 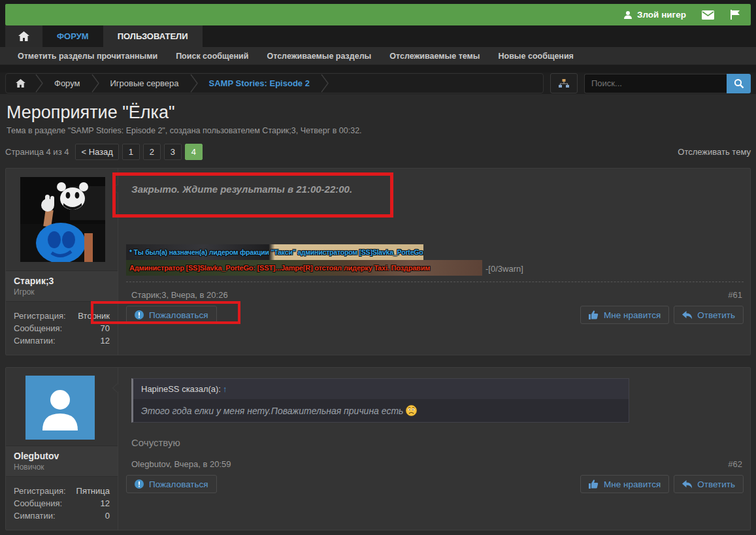 I want to click on pagination-page-3: 3, so click(x=173, y=152).